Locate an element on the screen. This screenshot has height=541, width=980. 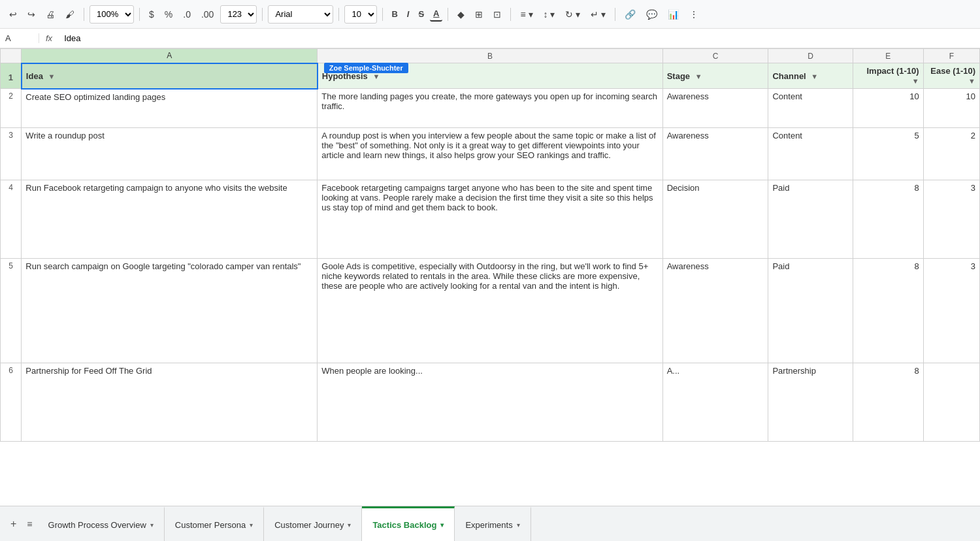
add-sheet-button: + is located at coordinates (13, 524).